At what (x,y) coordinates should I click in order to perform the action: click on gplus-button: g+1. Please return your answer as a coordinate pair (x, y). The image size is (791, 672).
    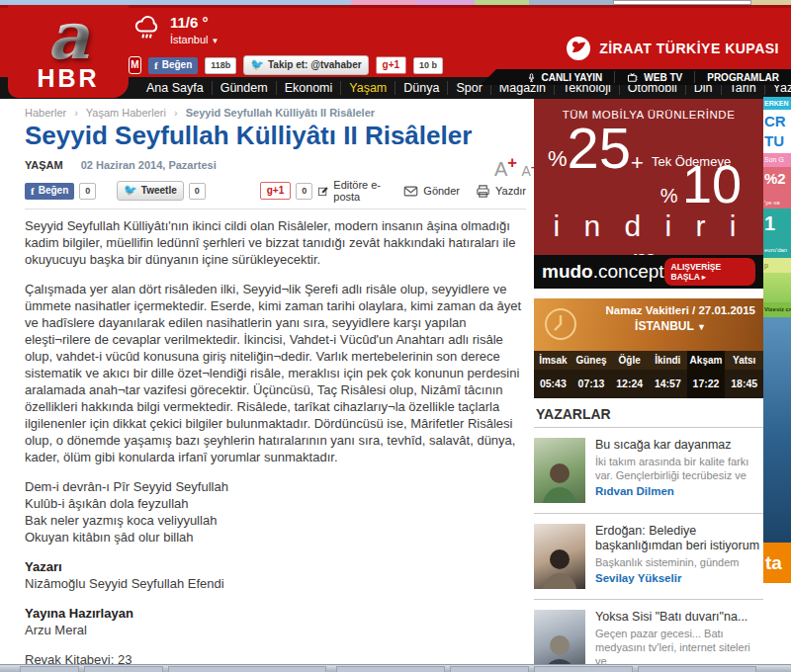
    Looking at the image, I should click on (392, 65).